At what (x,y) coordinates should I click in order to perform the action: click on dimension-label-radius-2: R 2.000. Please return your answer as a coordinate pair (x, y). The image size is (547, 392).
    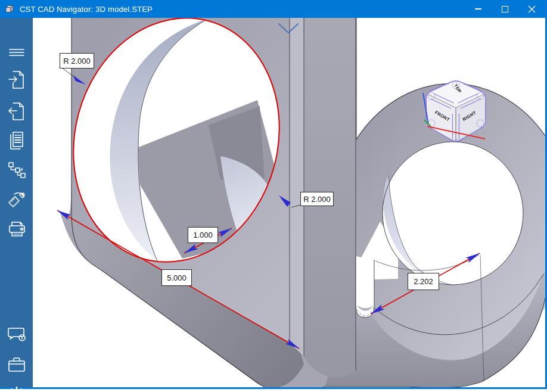
    Looking at the image, I should click on (317, 199).